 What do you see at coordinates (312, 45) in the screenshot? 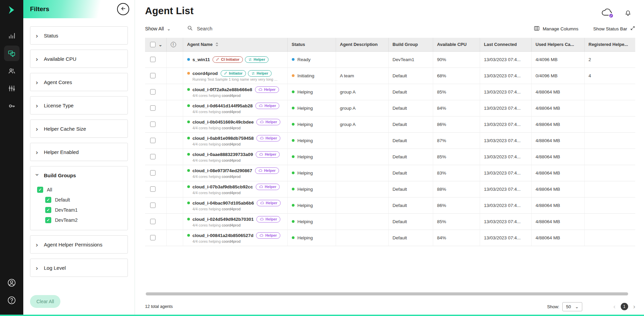
I see `header-status: Status` at bounding box center [312, 45].